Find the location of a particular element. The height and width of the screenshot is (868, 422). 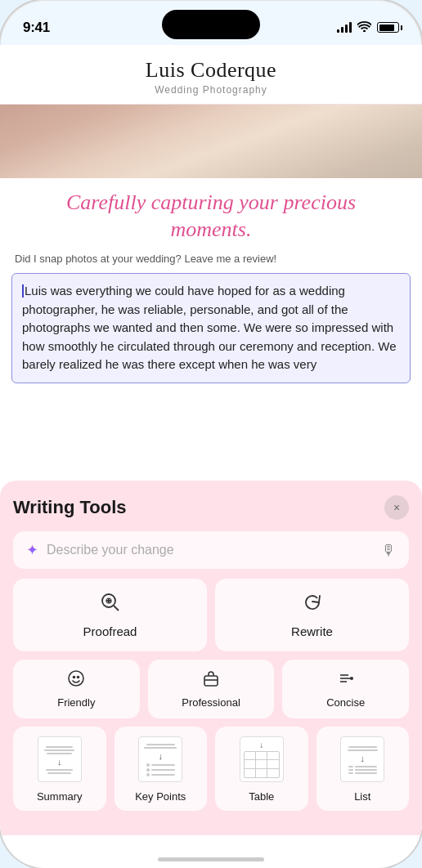

writing-tools-title: Writing Tools is located at coordinates (70, 508).